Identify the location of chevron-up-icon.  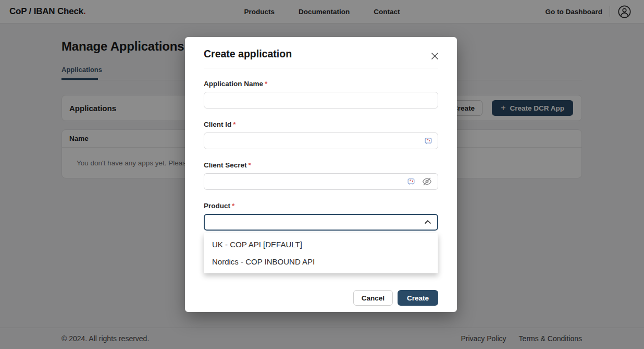
(428, 222).